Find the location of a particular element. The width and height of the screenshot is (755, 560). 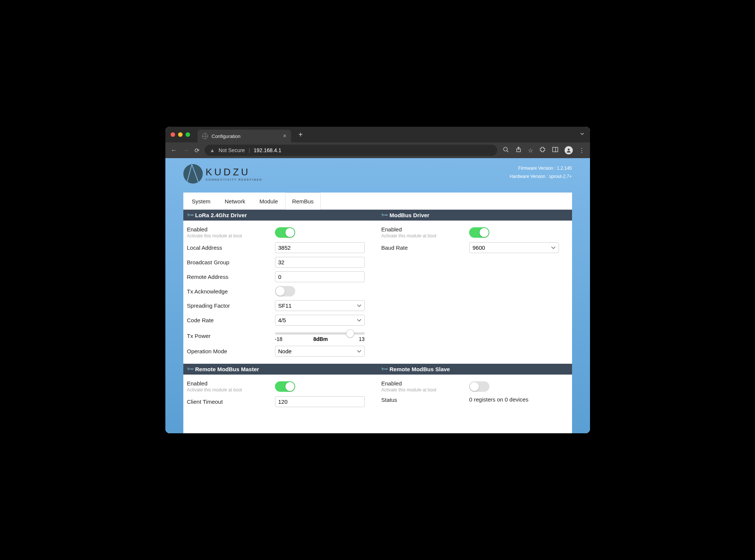

share-icon is located at coordinates (519, 150).